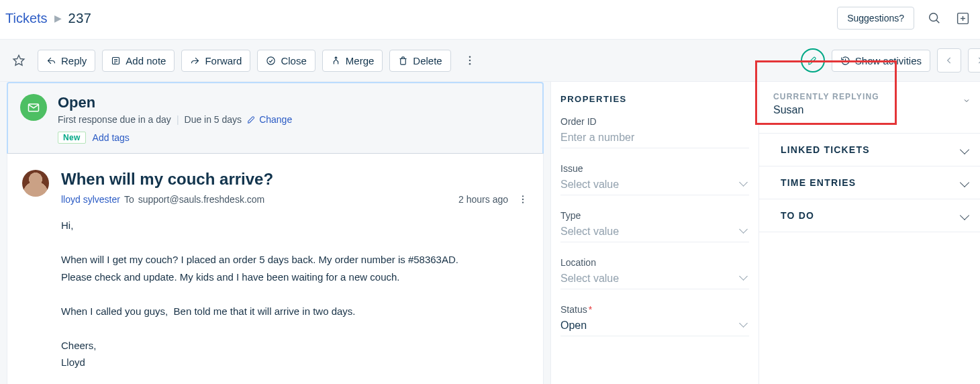 Image resolution: width=980 pixels, height=384 pixels. I want to click on delete-label: Delete, so click(427, 60).